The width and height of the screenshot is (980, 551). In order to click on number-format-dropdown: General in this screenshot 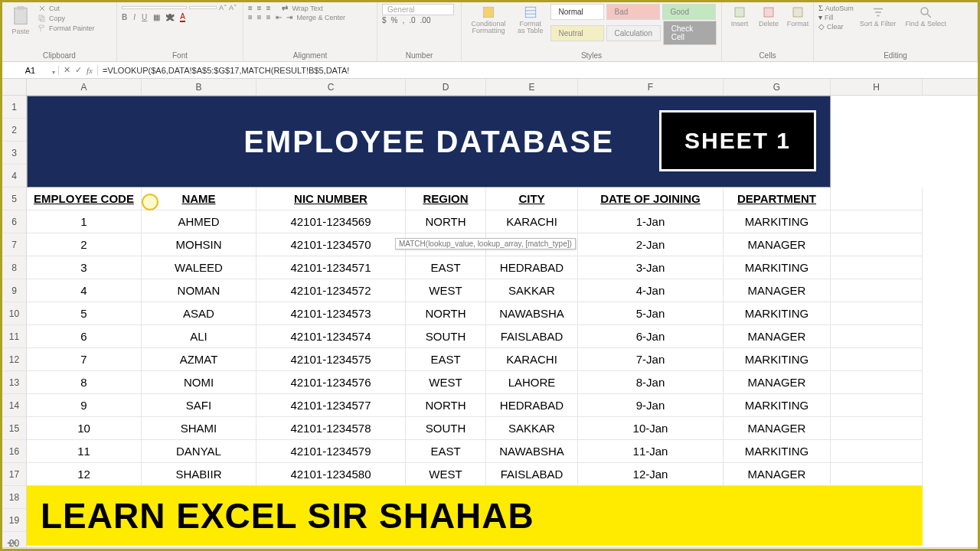, I will do `click(418, 9)`.